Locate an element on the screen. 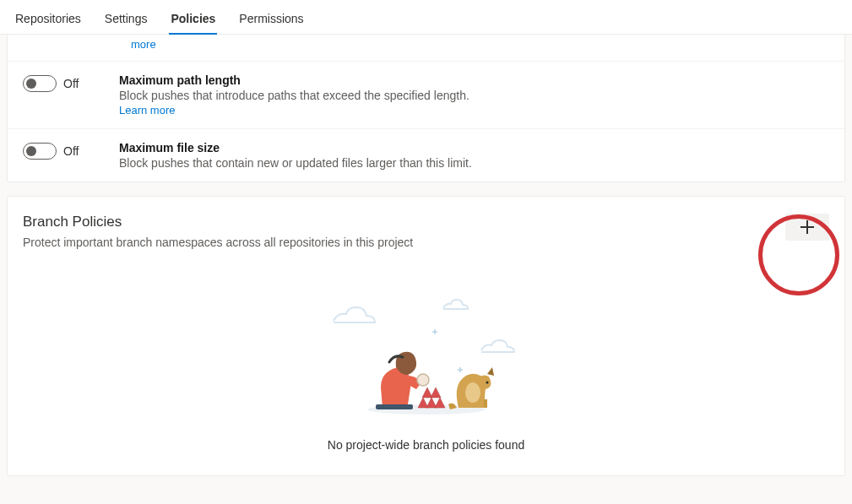  tab-permissions: Permissions is located at coordinates (271, 21).